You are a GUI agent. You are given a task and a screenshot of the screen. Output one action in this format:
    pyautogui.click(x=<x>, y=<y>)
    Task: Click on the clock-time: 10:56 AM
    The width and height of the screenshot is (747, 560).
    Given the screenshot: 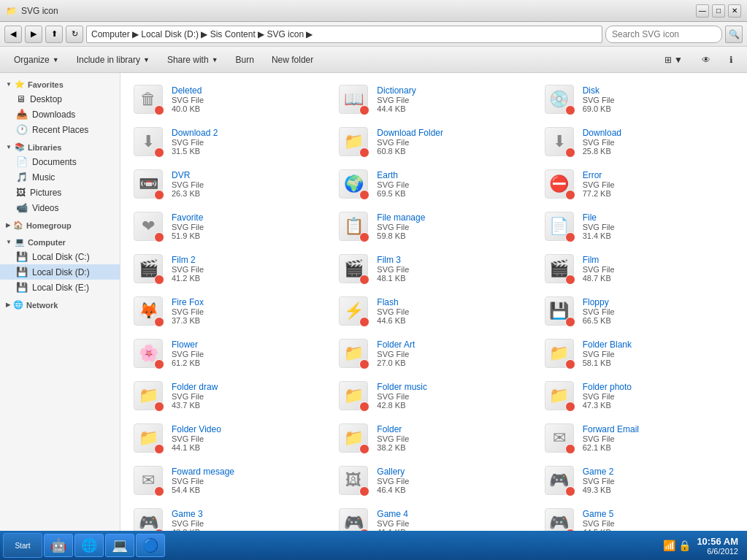 What is the action you would take?
    pyautogui.click(x=717, y=542)
    